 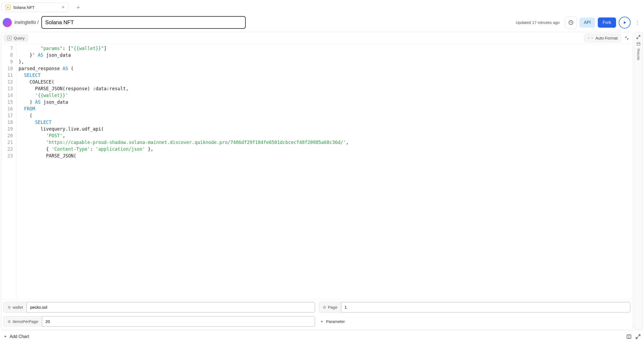 What do you see at coordinates (538, 23) in the screenshot?
I see `updated-label: Updated 17 minutes ago` at bounding box center [538, 23].